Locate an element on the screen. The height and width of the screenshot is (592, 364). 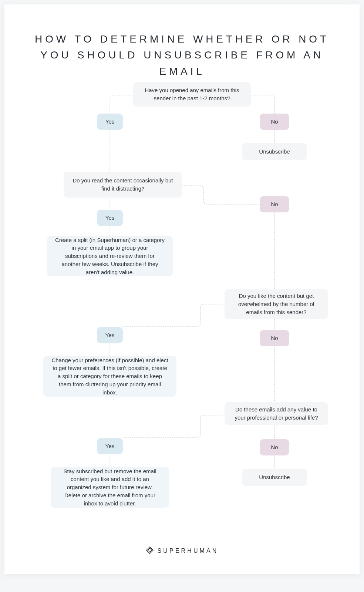
answer-no-2: No is located at coordinates (274, 204).